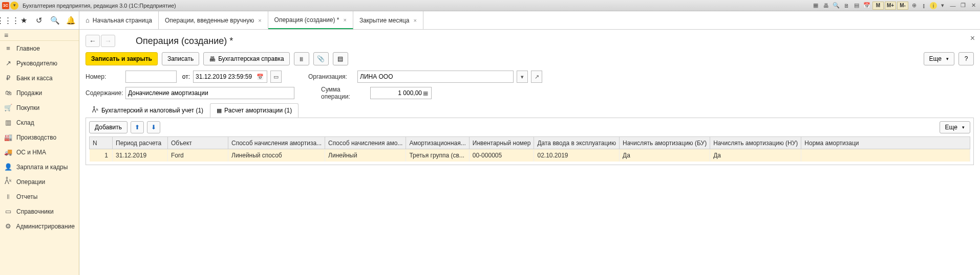 The height and width of the screenshot is (275, 980). Describe the element at coordinates (425, 93) in the screenshot. I see `calc-icon: ▦` at that location.